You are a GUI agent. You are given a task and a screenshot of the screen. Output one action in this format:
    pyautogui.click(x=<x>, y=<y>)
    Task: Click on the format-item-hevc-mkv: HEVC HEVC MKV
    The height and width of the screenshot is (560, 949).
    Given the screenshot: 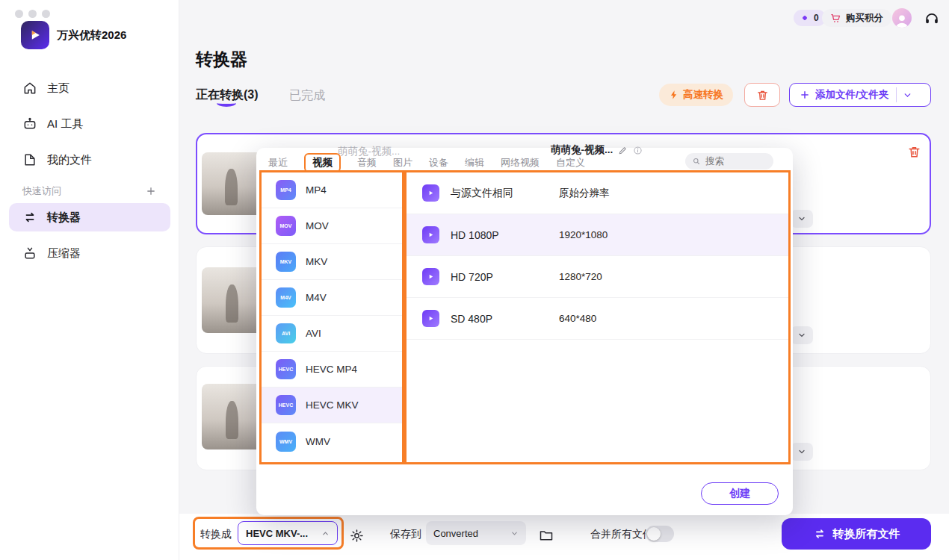 What is the action you would take?
    pyautogui.click(x=332, y=405)
    